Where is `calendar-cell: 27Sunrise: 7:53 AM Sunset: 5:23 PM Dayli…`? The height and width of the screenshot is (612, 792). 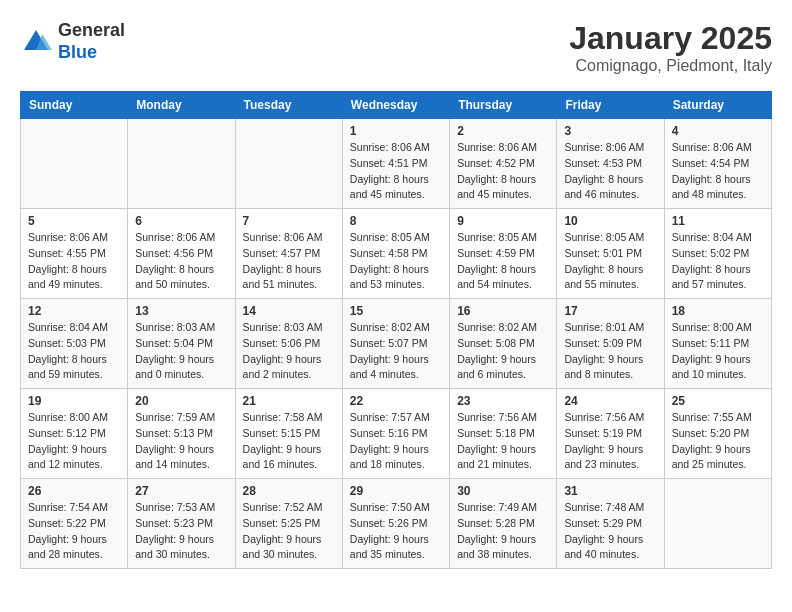 calendar-cell: 27Sunrise: 7:53 AM Sunset: 5:23 PM Dayli… is located at coordinates (182, 524).